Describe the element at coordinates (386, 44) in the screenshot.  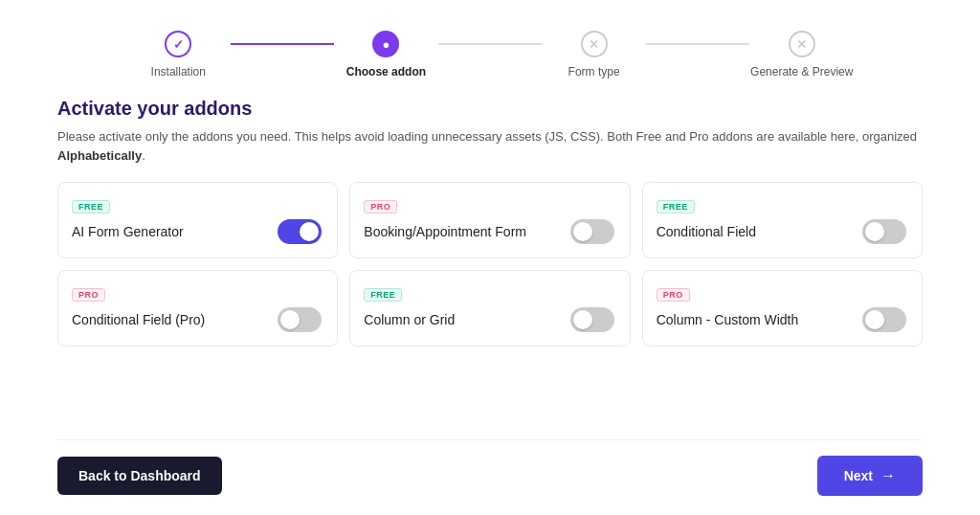
I see `step-circle-choose-addon: ●` at that location.